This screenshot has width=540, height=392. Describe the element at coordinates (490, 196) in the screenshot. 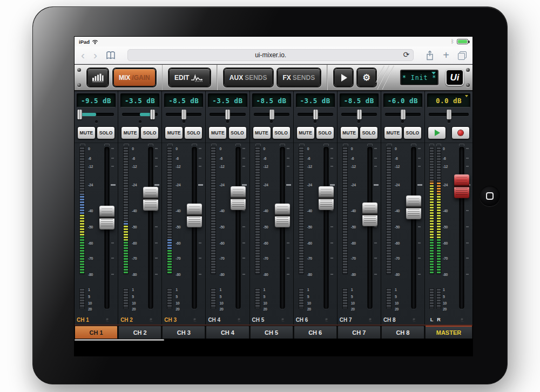

I see `home-button` at that location.